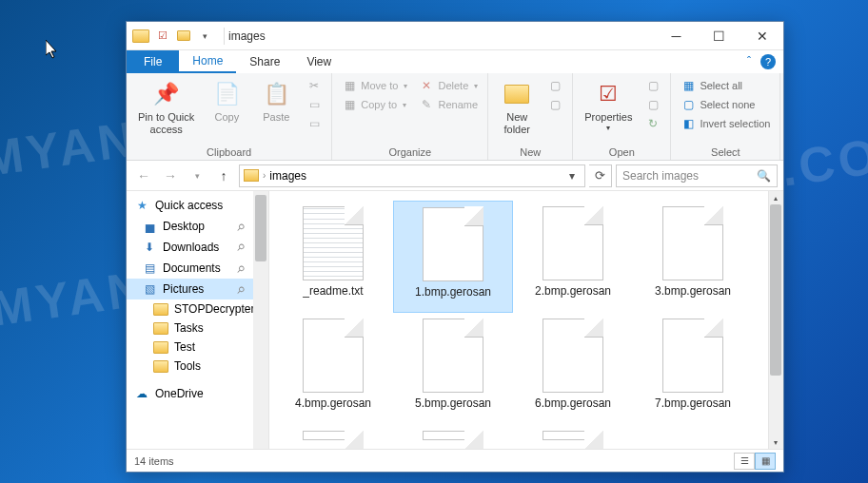 The height and width of the screenshot is (483, 868). I want to click on view-large-icons-button: ▦, so click(765, 461).